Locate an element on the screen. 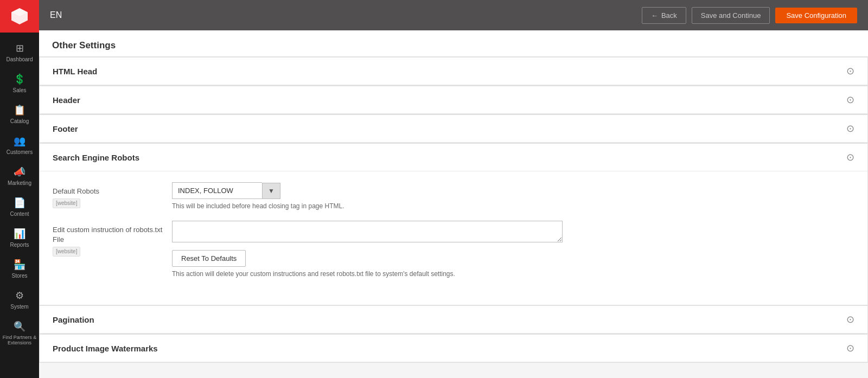 This screenshot has height=378, width=868. section-footer-title: Footer is located at coordinates (65, 129).